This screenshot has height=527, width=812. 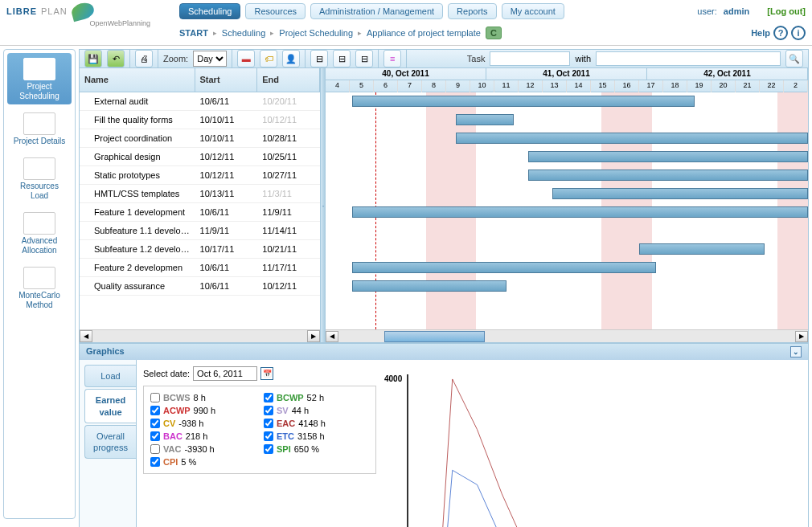 What do you see at coordinates (39, 79) in the screenshot?
I see `sidebar-item-project-scheduling: Project Scheduling` at bounding box center [39, 79].